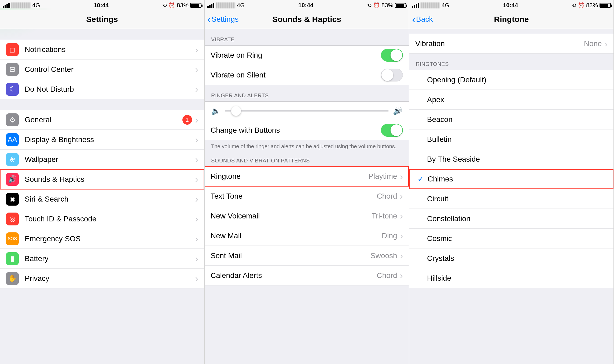  Describe the element at coordinates (12, 259) in the screenshot. I see `app-icon: ▮` at that location.